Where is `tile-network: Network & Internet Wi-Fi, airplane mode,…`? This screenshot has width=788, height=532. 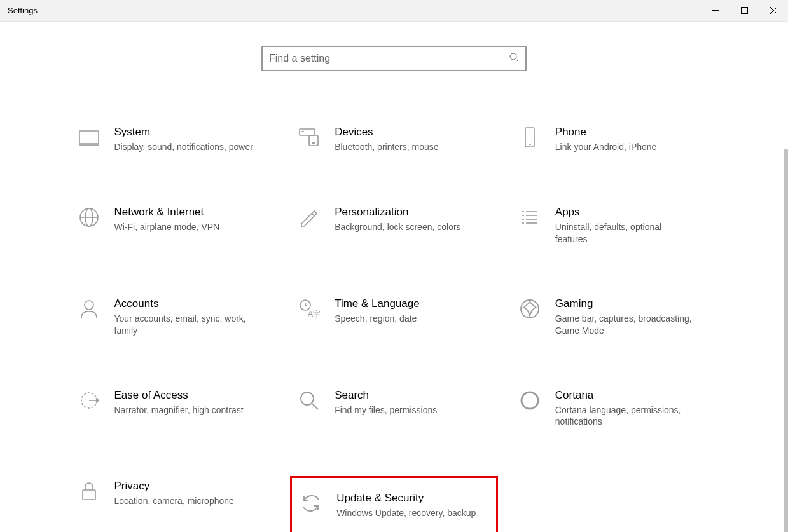
tile-network: Network & Internet Wi-Fi, airplane mode,… is located at coordinates (174, 226).